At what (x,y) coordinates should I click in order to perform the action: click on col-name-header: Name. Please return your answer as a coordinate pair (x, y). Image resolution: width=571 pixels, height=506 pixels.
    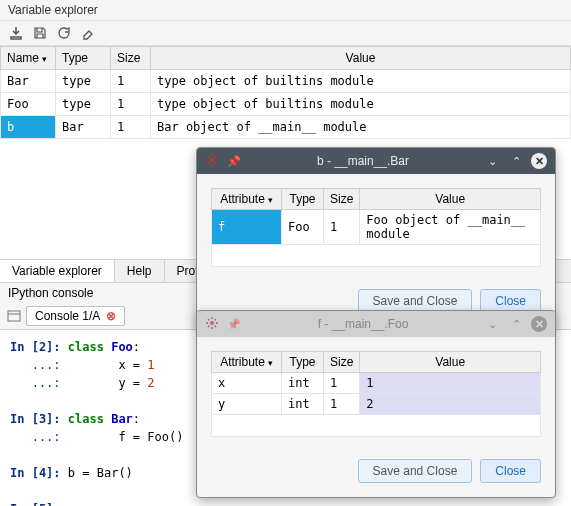
    Looking at the image, I should click on (28, 58).